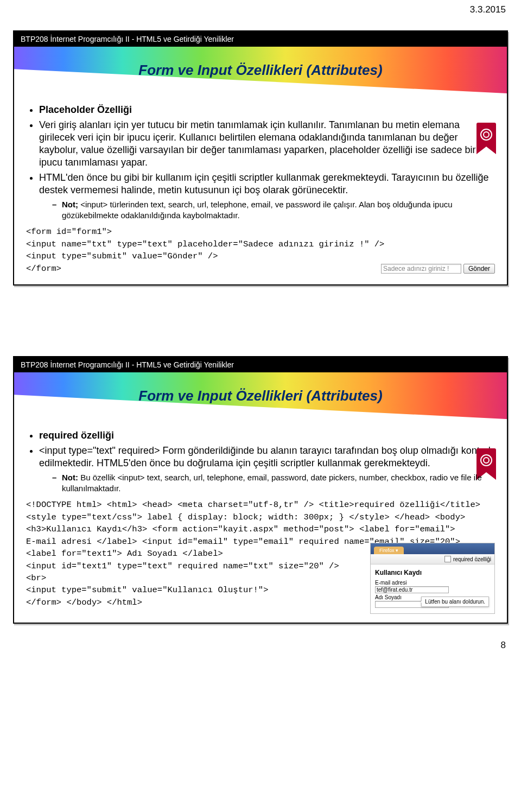 The height and width of the screenshot is (812, 521). I want to click on s1-bullet-placeholder: Placeholder Özelliği, so click(267, 110).